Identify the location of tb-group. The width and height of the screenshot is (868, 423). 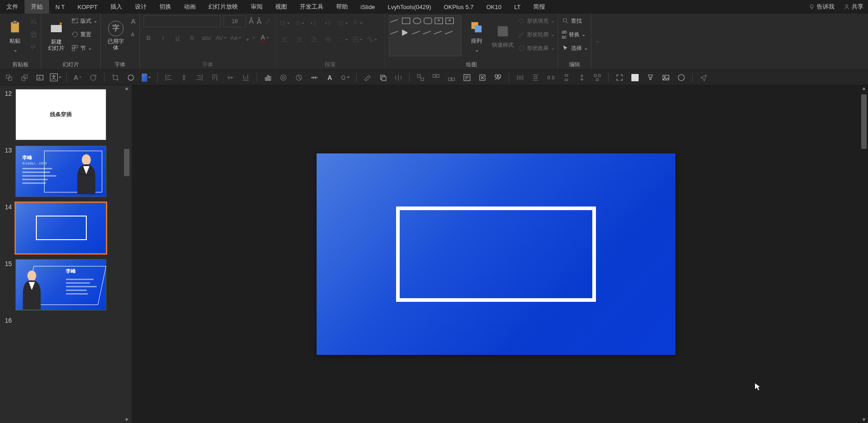
(421, 78).